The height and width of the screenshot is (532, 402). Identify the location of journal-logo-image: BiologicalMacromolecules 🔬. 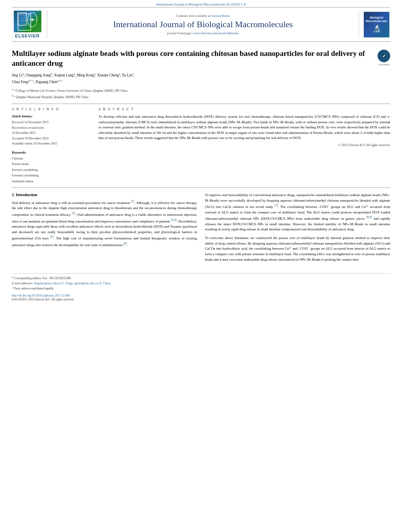
(377, 24).